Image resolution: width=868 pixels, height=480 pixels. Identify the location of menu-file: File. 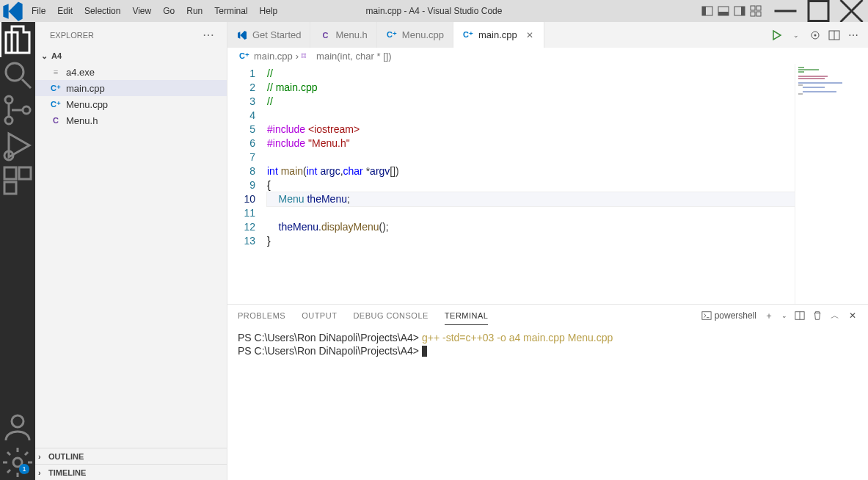
(38, 11).